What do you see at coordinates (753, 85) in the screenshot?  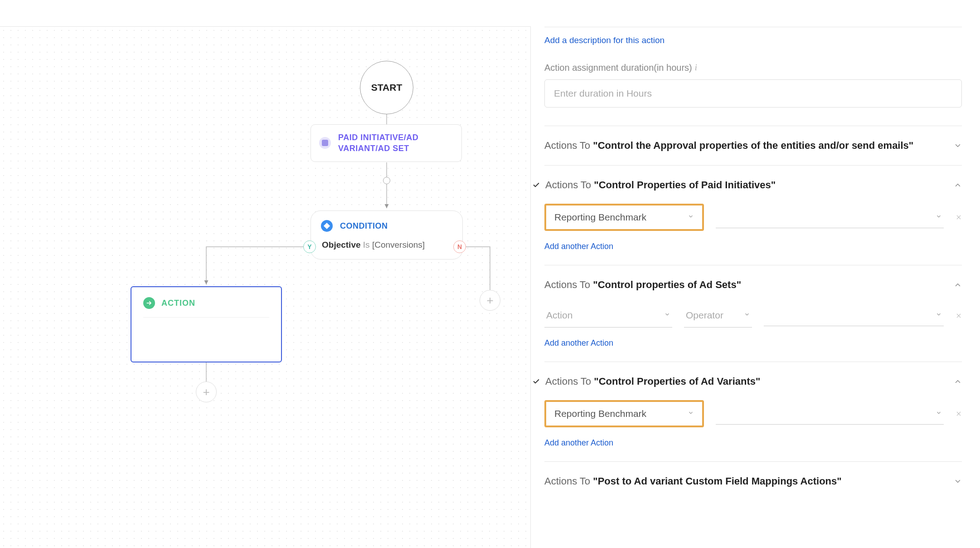 I see `duration-section: Action assignment duration(in hours) i` at bounding box center [753, 85].